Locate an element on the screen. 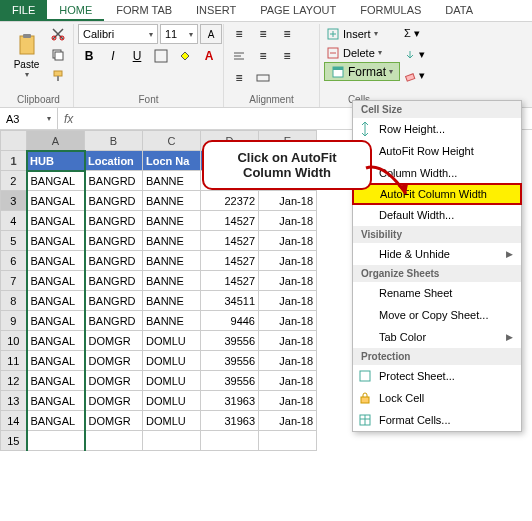 This screenshot has width=532, height=521. menu-default-width: Default Width... is located at coordinates (437, 215).